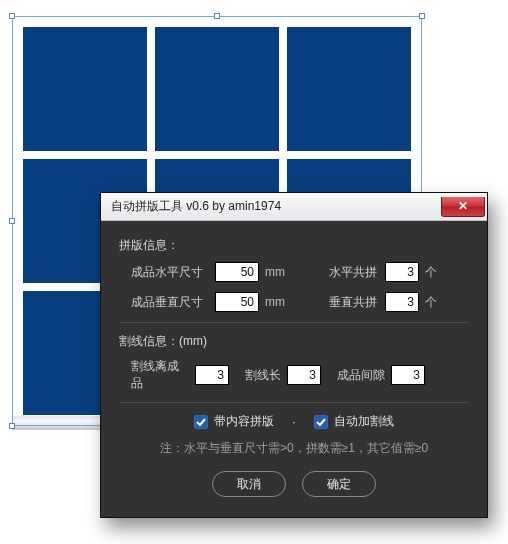 The image size is (508, 544). Describe the element at coordinates (294, 422) in the screenshot. I see `checkbox-row: 带内容拼版 · 自动加割线` at that location.